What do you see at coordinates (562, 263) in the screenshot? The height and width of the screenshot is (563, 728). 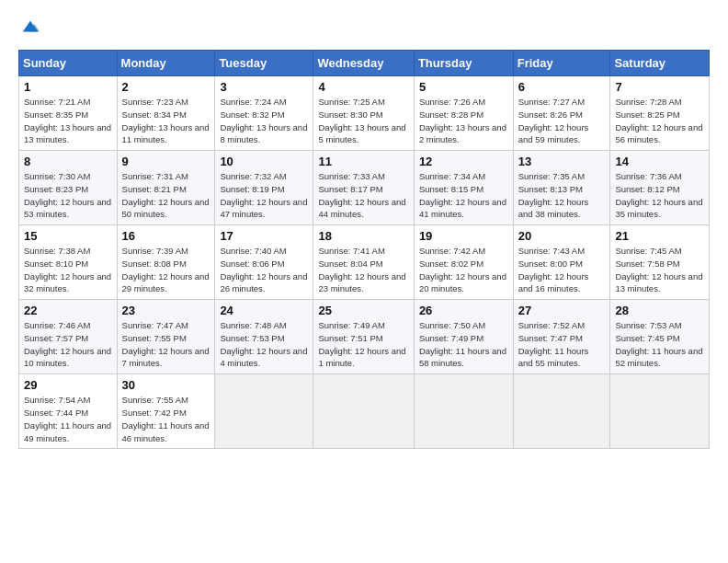 I see `day-cell: 20Sunrise: 7:43 AMSunset: 8:00 PMDayligh…` at bounding box center [562, 263].